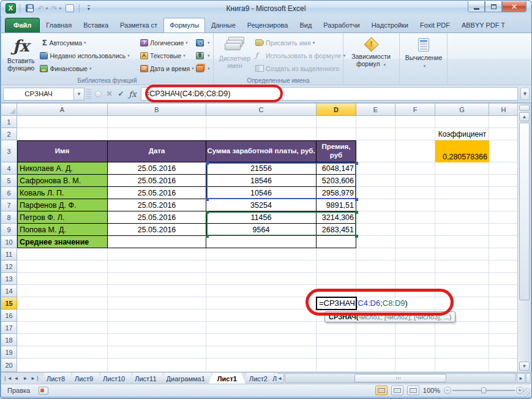  Describe the element at coordinates (203, 55) in the screenshot. I see `math-trig-button: ▾` at that location.